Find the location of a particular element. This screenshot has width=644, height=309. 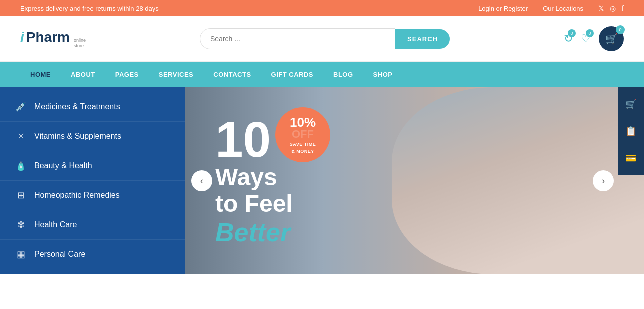

wishlist-badge: 0 is located at coordinates (590, 33).